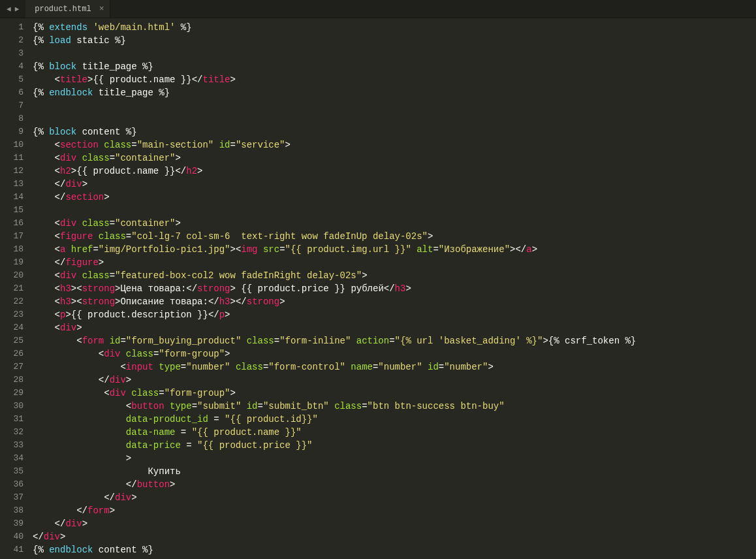 The height and width of the screenshot is (559, 756). What do you see at coordinates (15, 302) in the screenshot?
I see `line-number: 22` at bounding box center [15, 302].